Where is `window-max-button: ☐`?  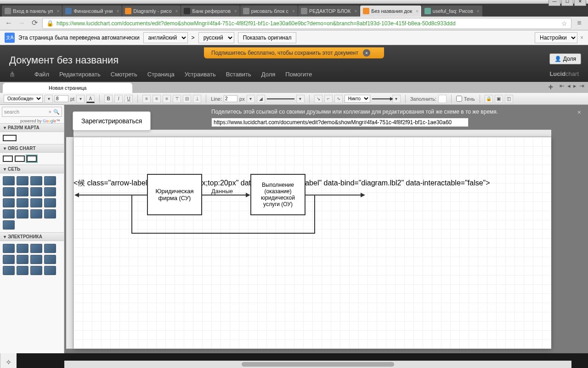
window-max-button: ☐ is located at coordinates (567, 3).